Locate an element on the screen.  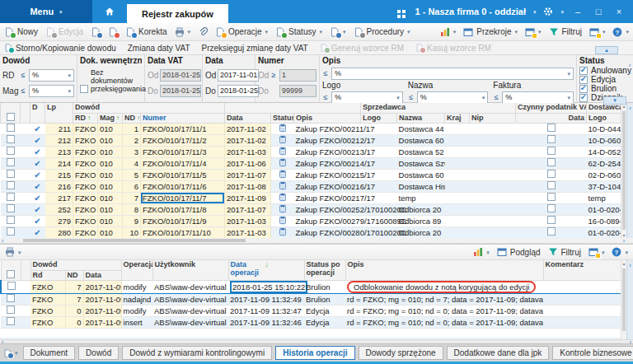
tab-dokument: Dokument is located at coordinates (49, 352).